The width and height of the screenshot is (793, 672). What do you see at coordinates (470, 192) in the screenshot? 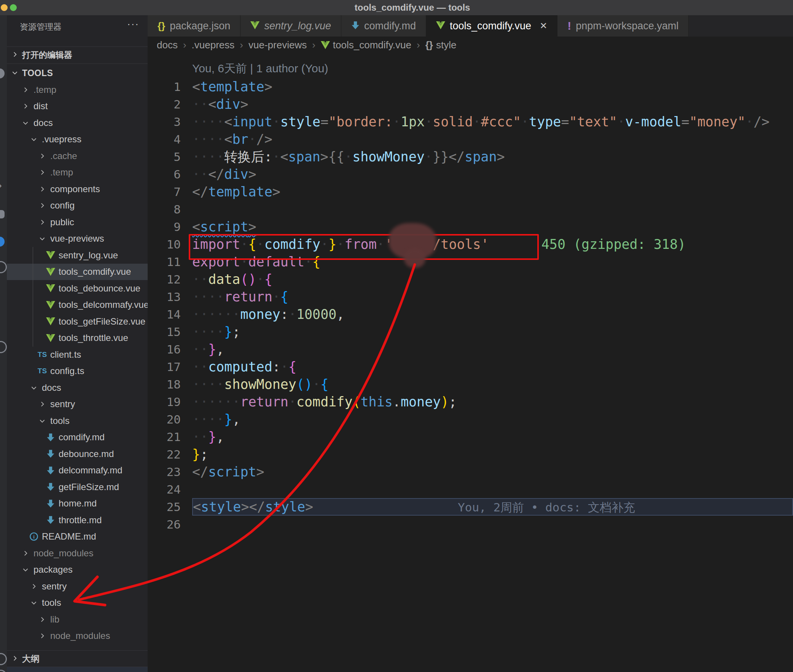
I see `code-line-7: 7</template>` at bounding box center [470, 192].